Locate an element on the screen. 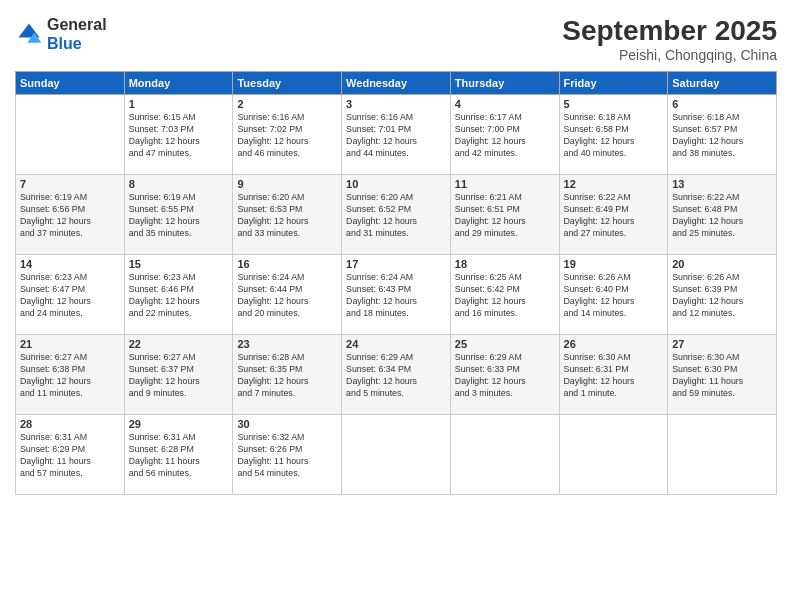  day-info: Sunrise: 6:28 AM Sunset: 6:35 PM Dayligh… is located at coordinates (287, 376).